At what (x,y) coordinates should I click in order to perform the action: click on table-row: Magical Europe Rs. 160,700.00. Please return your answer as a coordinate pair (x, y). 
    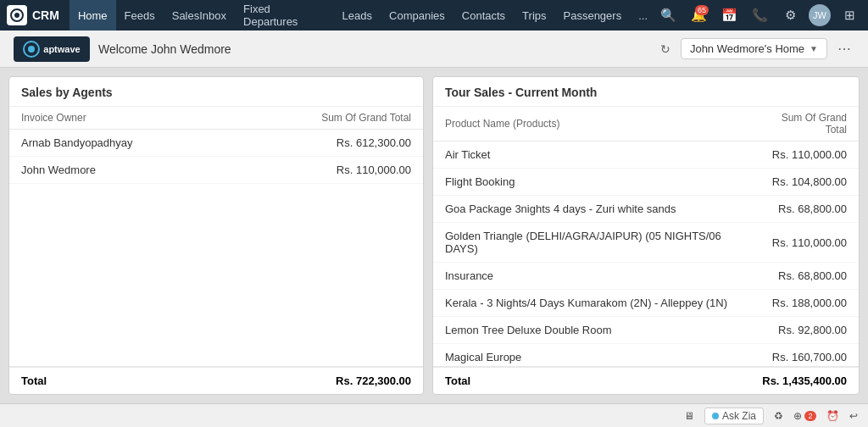
    Looking at the image, I should click on (646, 356).